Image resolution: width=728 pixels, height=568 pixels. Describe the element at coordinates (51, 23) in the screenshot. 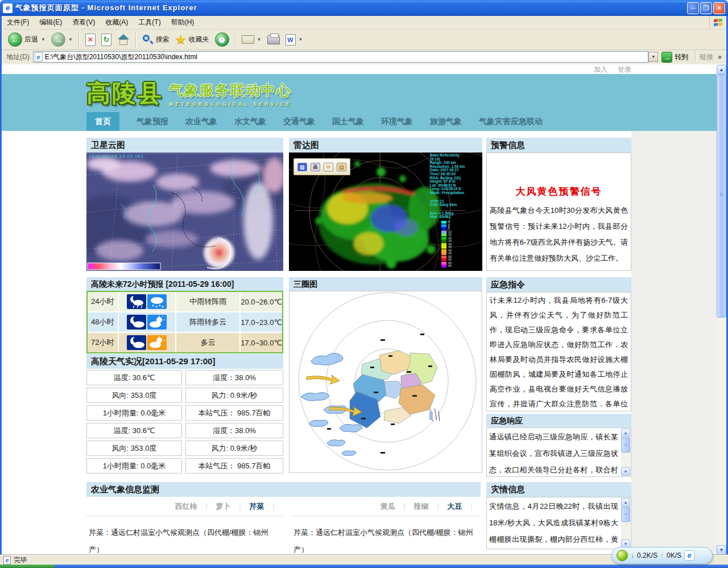

I see `menu-edit: 编辑(E)` at that location.